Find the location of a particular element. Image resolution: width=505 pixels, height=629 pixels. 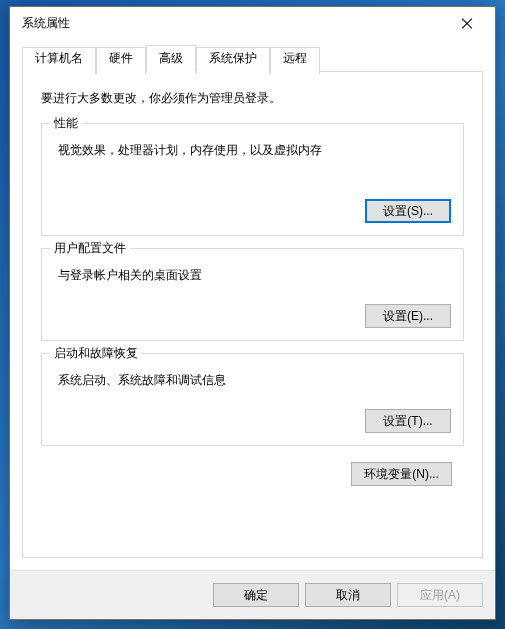

titlebar: 系统属性 is located at coordinates (252, 23).